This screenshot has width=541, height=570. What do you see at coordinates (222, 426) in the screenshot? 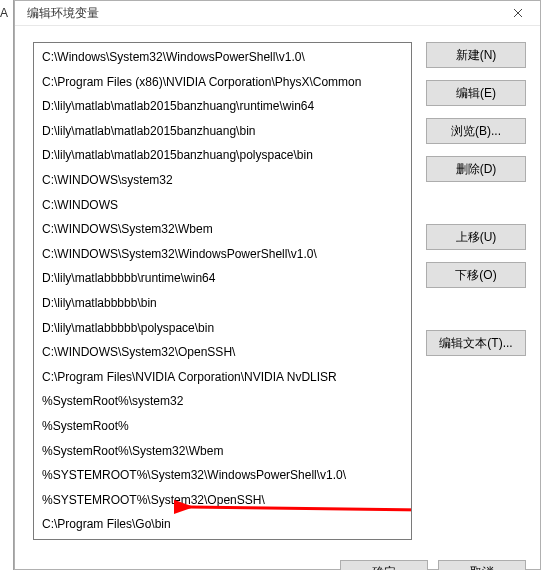
I see `list-item: %SystemRoot%` at bounding box center [222, 426].